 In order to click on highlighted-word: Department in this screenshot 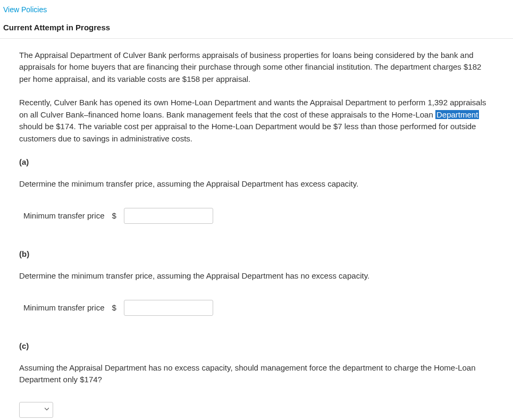, I will do `click(457, 115)`.